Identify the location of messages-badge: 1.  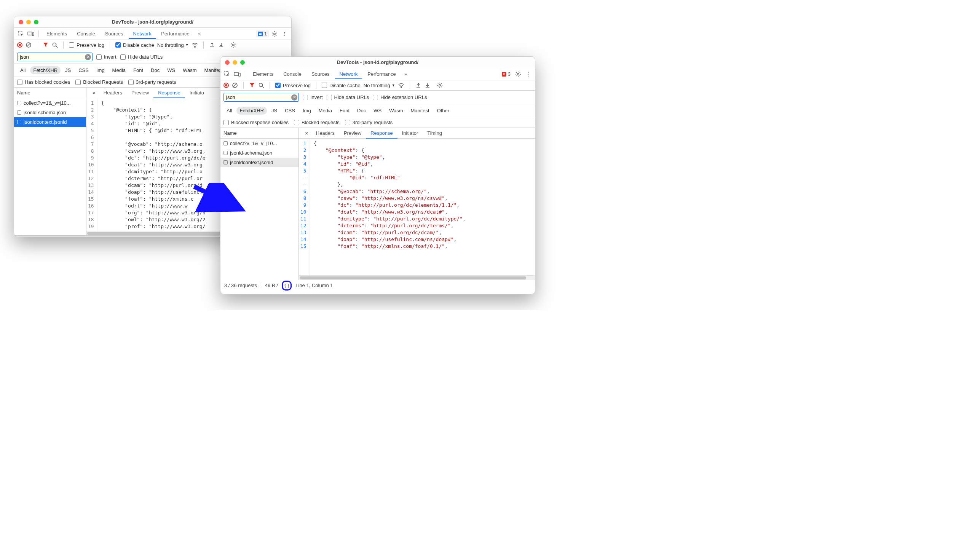
(263, 34).